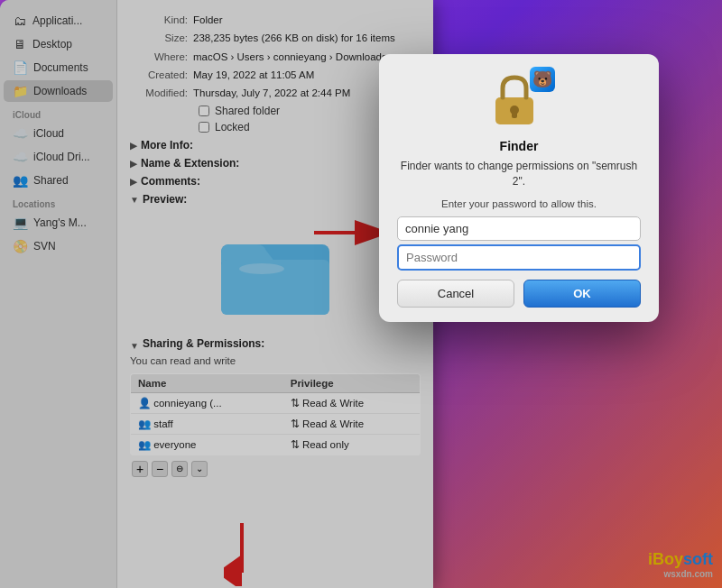  I want to click on dialog-buttons: Cancel OK, so click(519, 294).